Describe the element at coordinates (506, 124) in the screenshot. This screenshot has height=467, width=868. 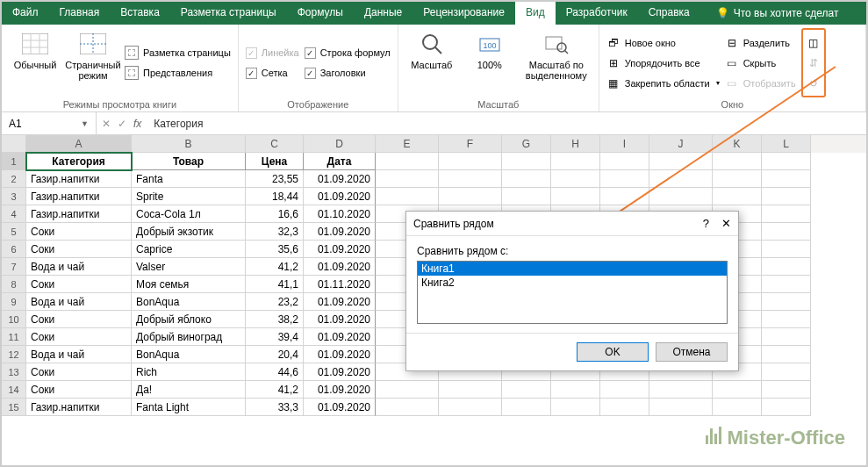
I see `formula-input: Категория` at that location.